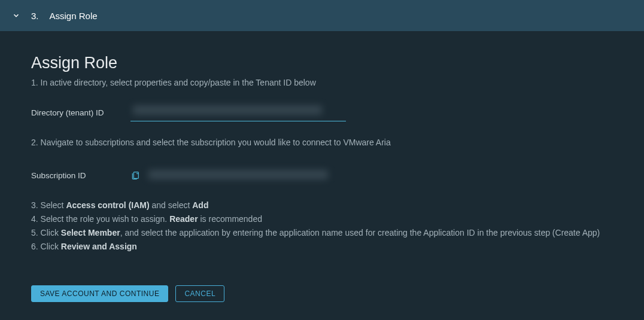 The height and width of the screenshot is (320, 644). Describe the element at coordinates (360, 233) in the screenshot. I see `instruction-5-suffix: , and select the application by entering…` at that location.